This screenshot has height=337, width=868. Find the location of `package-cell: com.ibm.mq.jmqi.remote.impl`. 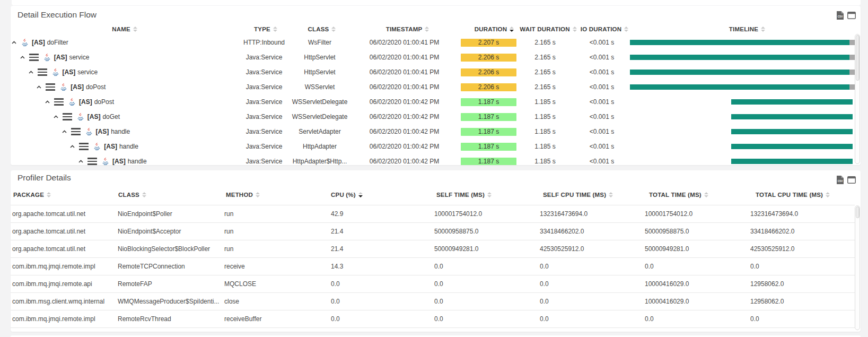

package-cell: com.ibm.mq.jmqi.remote.impl is located at coordinates (54, 266).